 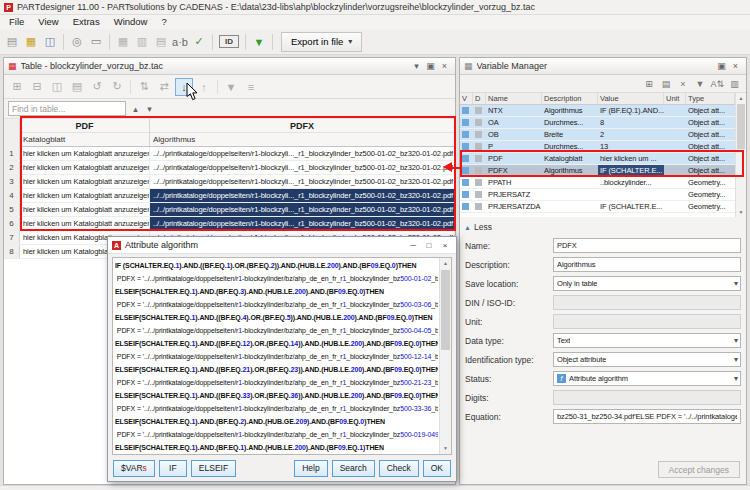 What do you see at coordinates (446, 264) in the screenshot?
I see `scroll-up-icon: ▲` at bounding box center [446, 264].